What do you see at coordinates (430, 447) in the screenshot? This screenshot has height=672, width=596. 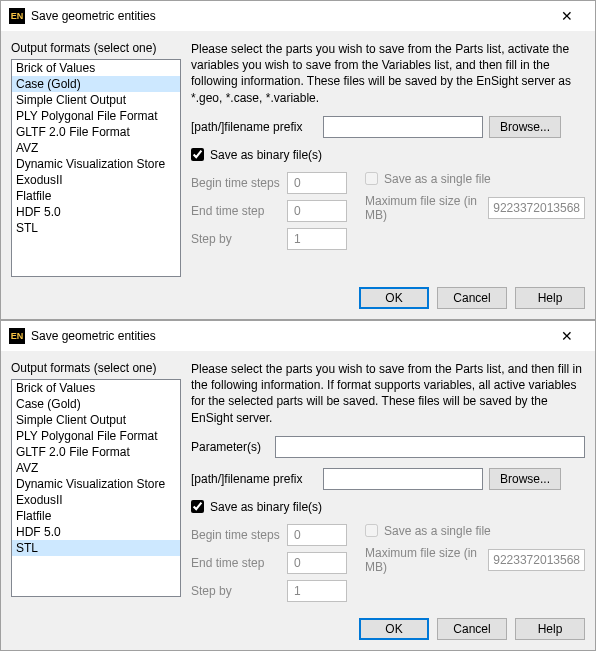 I see `parameters-input` at bounding box center [430, 447].